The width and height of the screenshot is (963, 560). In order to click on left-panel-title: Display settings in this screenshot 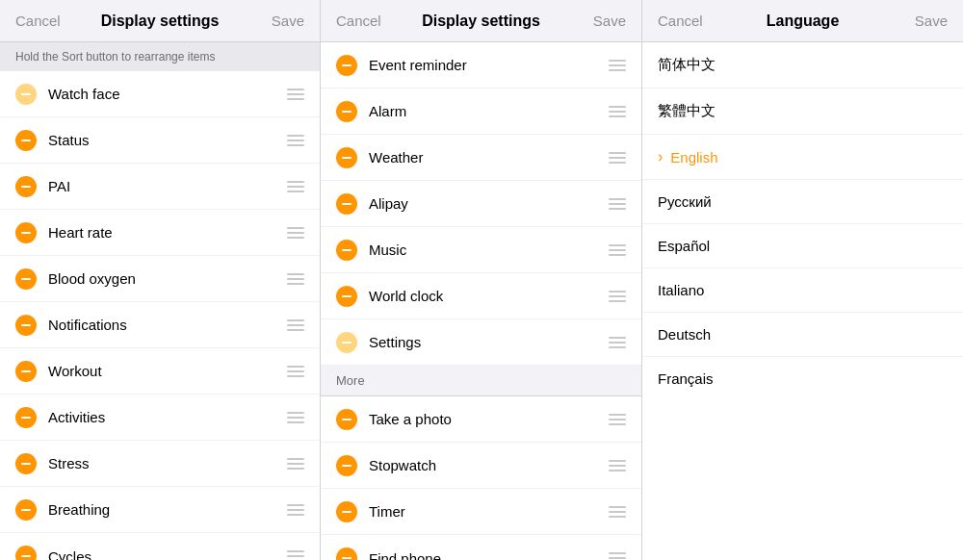, I will do `click(160, 21)`.